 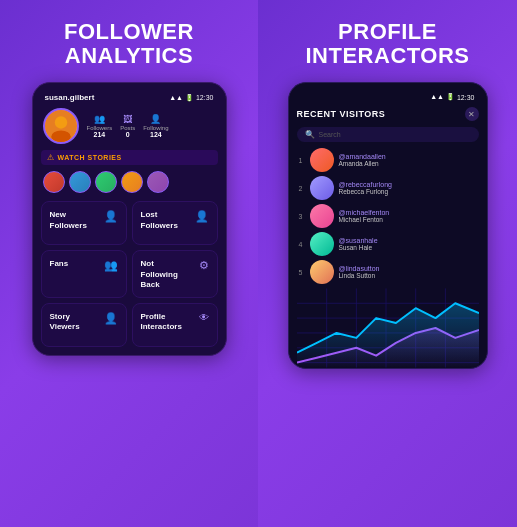 What do you see at coordinates (111, 266) in the screenshot?
I see `fans-icon: 👥` at bounding box center [111, 266].